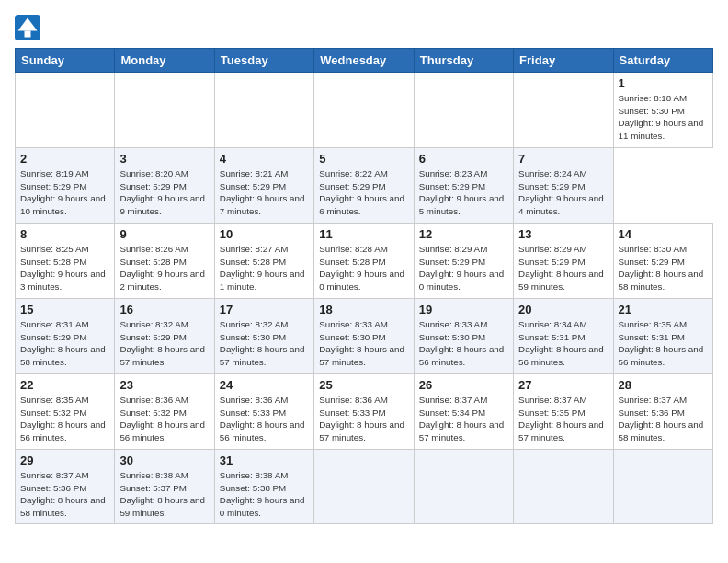 The image size is (728, 563). I want to click on day-number-19: 19, so click(463, 309).